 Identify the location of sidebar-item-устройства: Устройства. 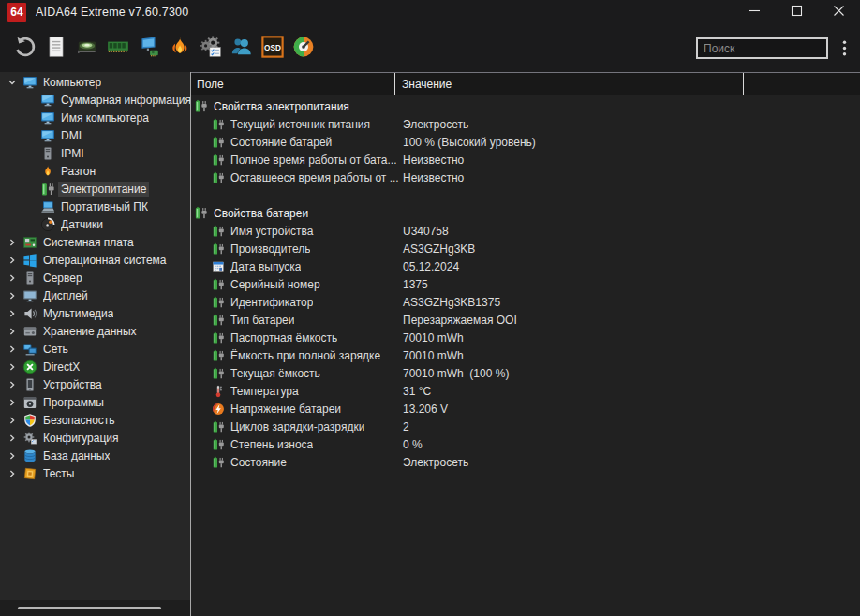
(96, 384).